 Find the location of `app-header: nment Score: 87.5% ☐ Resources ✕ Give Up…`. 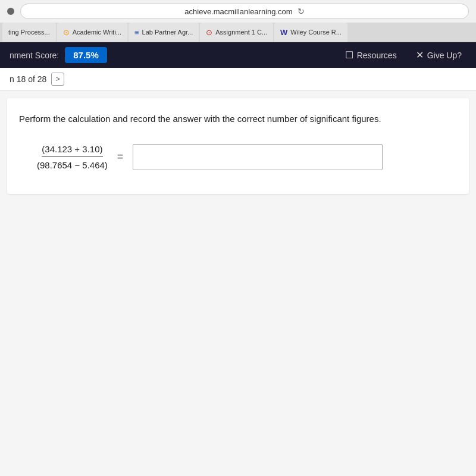

app-header: nment Score: 87.5% ☐ Resources ✕ Give Up… is located at coordinates (238, 55).